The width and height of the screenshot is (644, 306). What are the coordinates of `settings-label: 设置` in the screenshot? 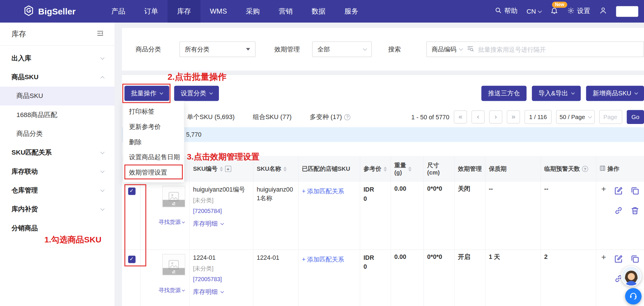 It's located at (584, 11).